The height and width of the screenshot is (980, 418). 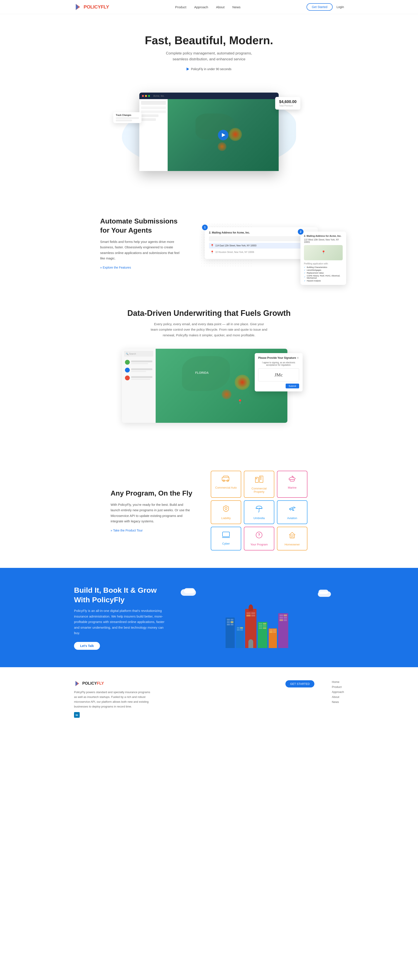 I want to click on step-badge-2: 2, so click(x=300, y=232).